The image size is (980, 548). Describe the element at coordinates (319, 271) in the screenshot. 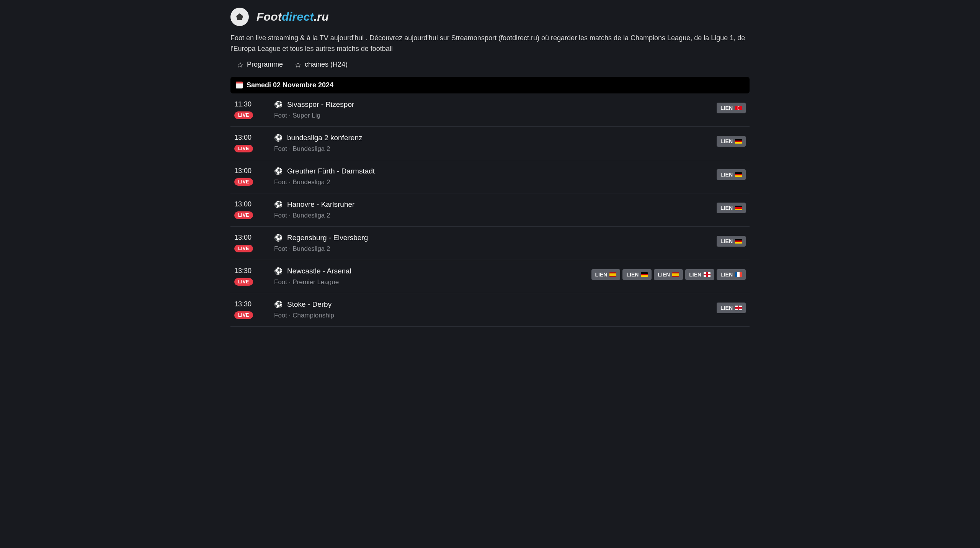

I see `match-title: Newcastle - Arsenal` at that location.